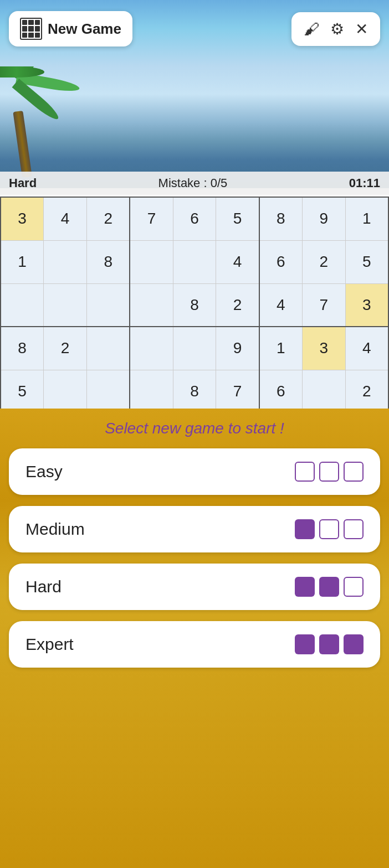  What do you see at coordinates (194, 29) in the screenshot?
I see `top-bar: New Game 🖌 ⚙ ✕` at bounding box center [194, 29].